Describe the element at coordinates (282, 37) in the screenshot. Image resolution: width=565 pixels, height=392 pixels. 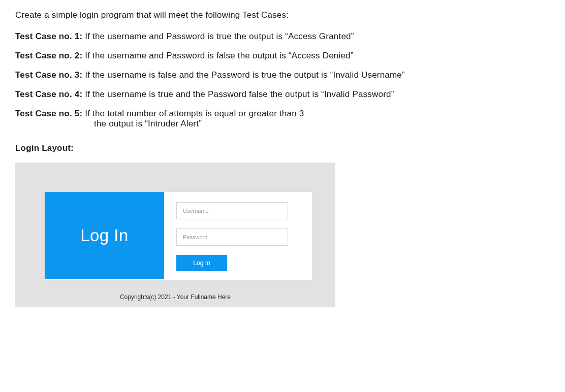
I see `test-case-1: Test Case no. 1: If the username and Pas…` at that location.